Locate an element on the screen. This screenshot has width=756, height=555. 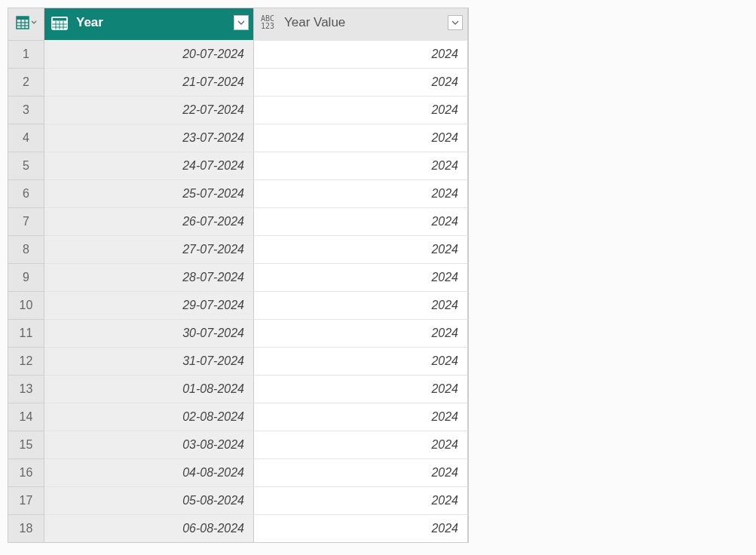
table-row: 1231-07-20242024 is located at coordinates (238, 360).